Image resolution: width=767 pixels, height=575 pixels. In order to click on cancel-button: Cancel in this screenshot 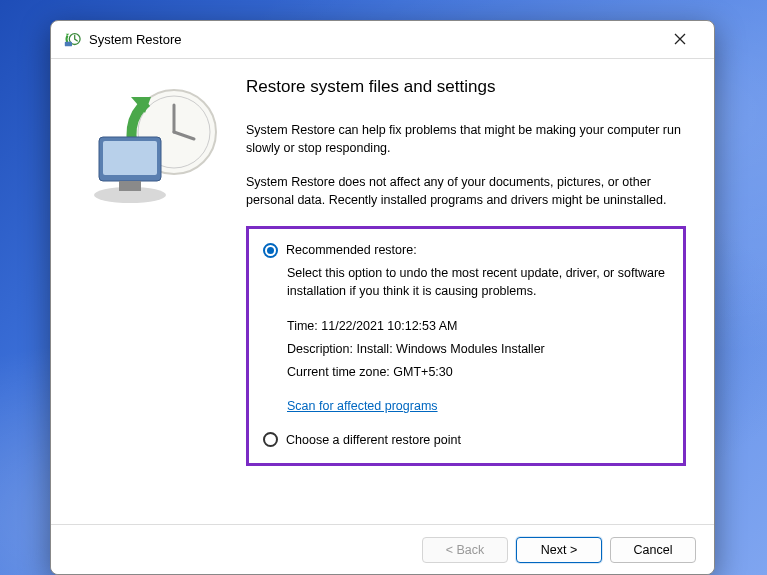, I will do `click(653, 550)`.